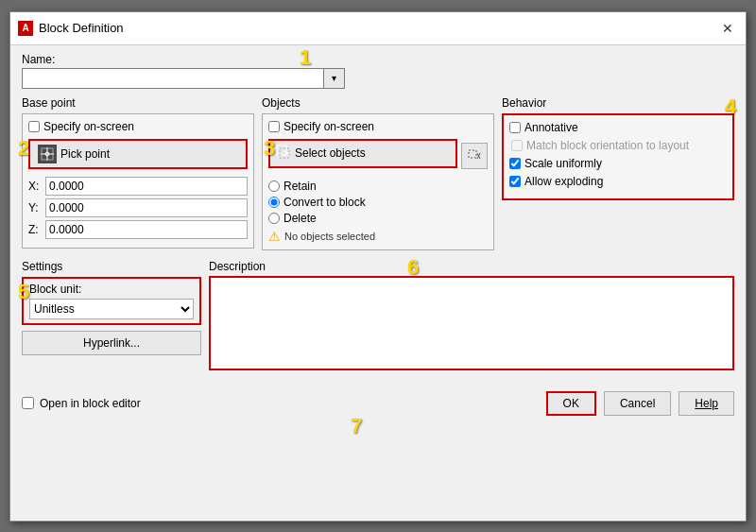  Describe the element at coordinates (378, 176) in the screenshot. I see `objects-column: Objects Specify on-screen` at that location.